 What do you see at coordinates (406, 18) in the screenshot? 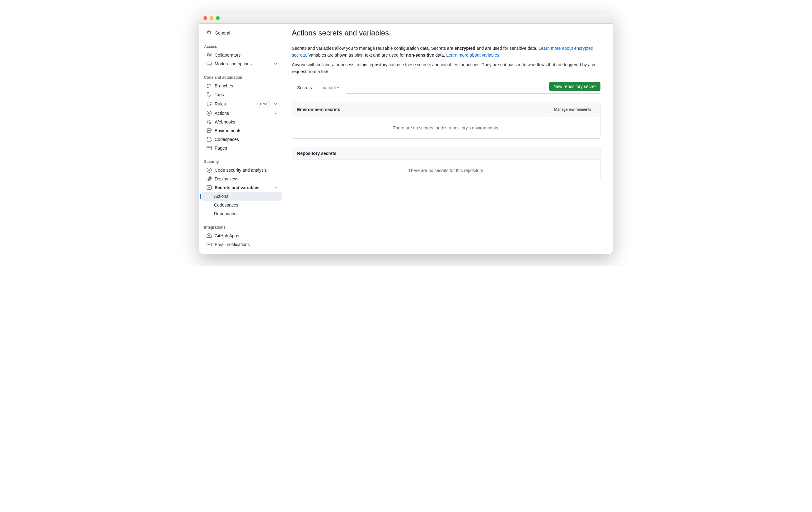
I see `titlebar` at bounding box center [406, 18].